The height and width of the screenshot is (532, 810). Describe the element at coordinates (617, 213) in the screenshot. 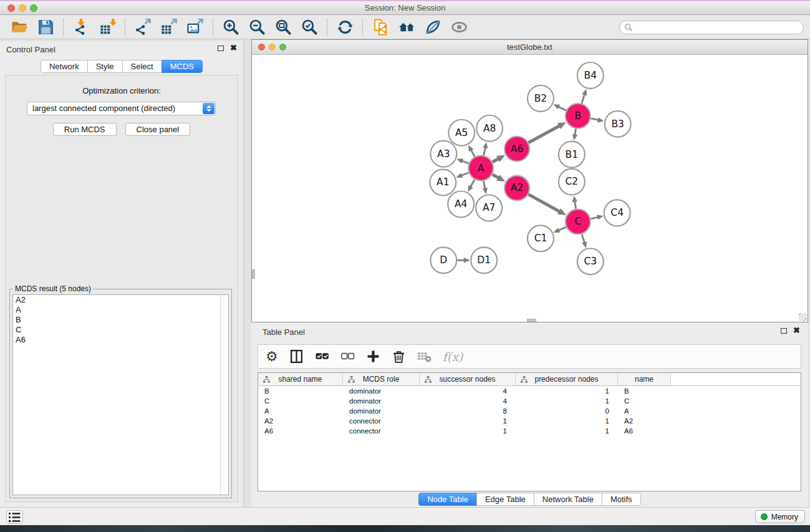

I see `graph-node-C4: C4` at that location.